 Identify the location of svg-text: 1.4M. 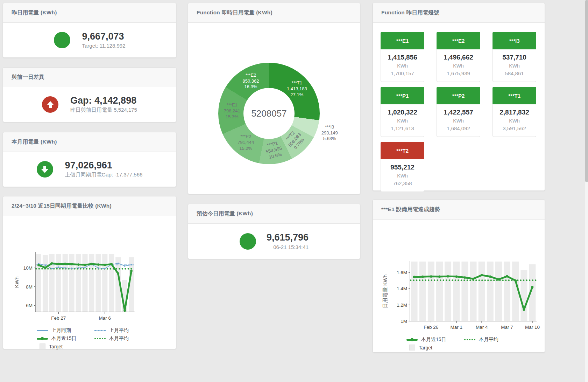
(402, 289).